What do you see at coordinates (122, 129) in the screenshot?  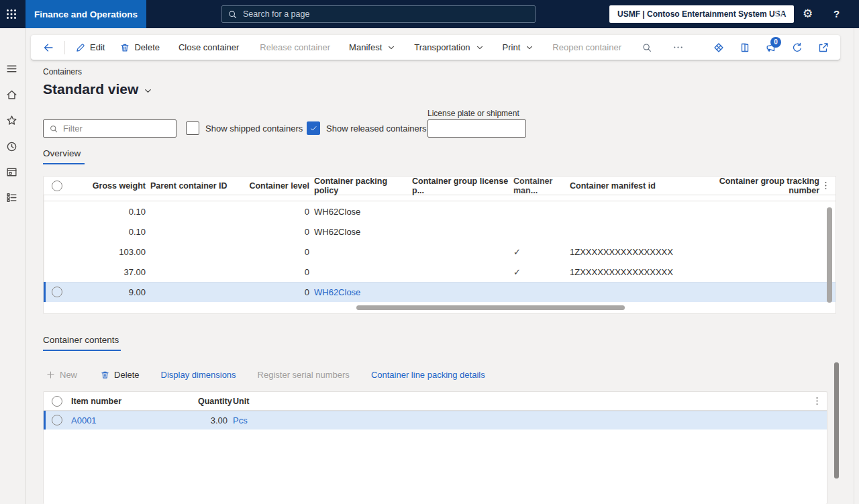 I see `filter-input` at bounding box center [122, 129].